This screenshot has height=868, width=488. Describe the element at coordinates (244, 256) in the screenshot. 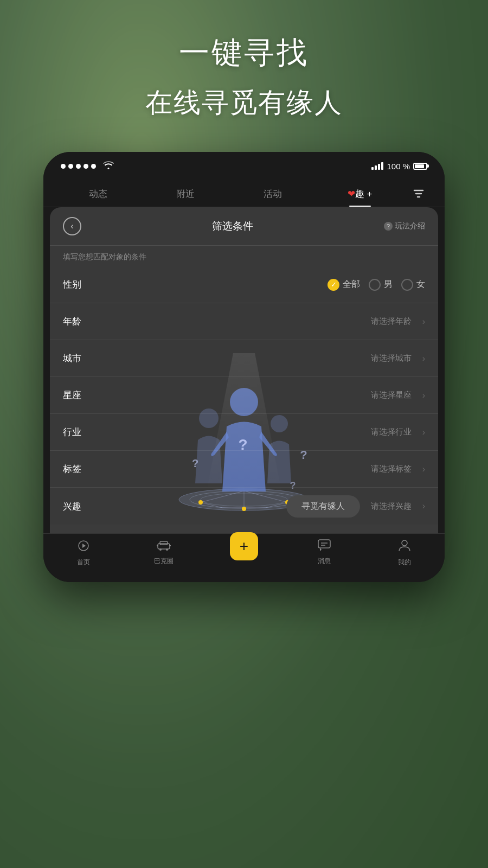

I see `modal-subtitle: 填写您想匹配对象的条件` at that location.